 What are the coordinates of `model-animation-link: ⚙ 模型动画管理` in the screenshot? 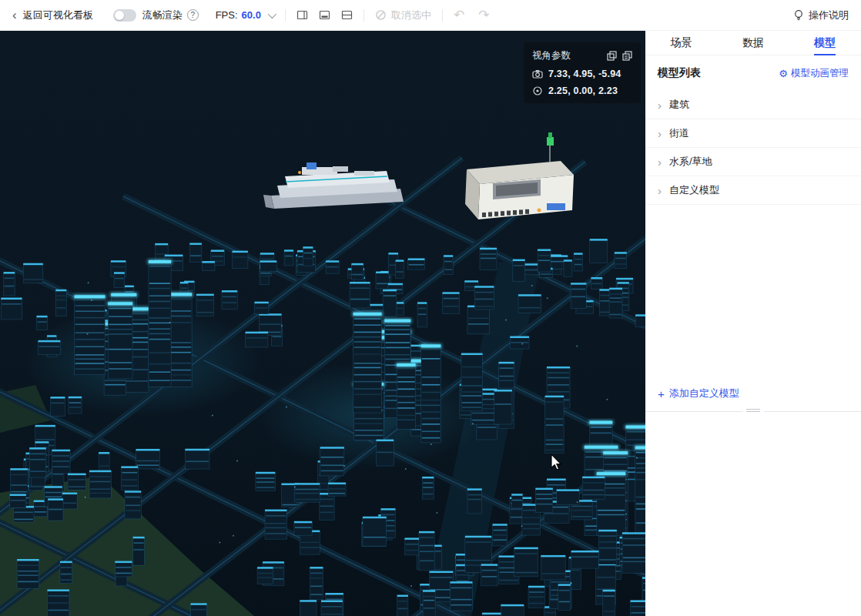 It's located at (813, 74).